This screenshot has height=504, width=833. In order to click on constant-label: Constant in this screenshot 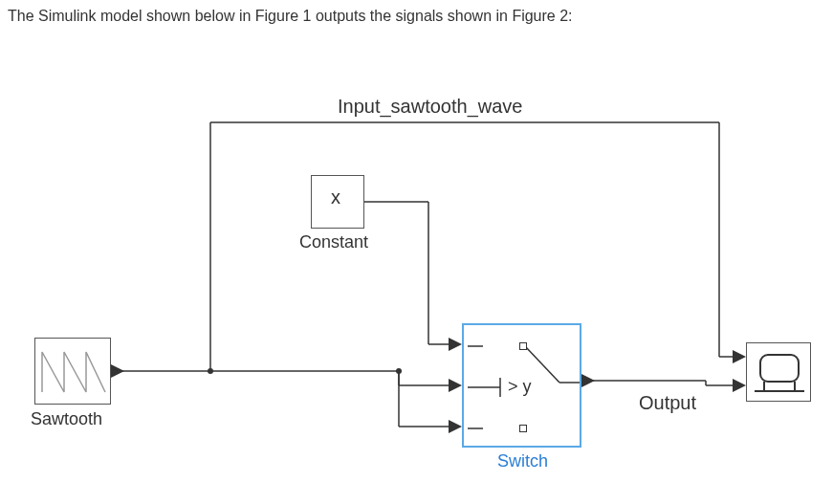, I will do `click(334, 243)`.